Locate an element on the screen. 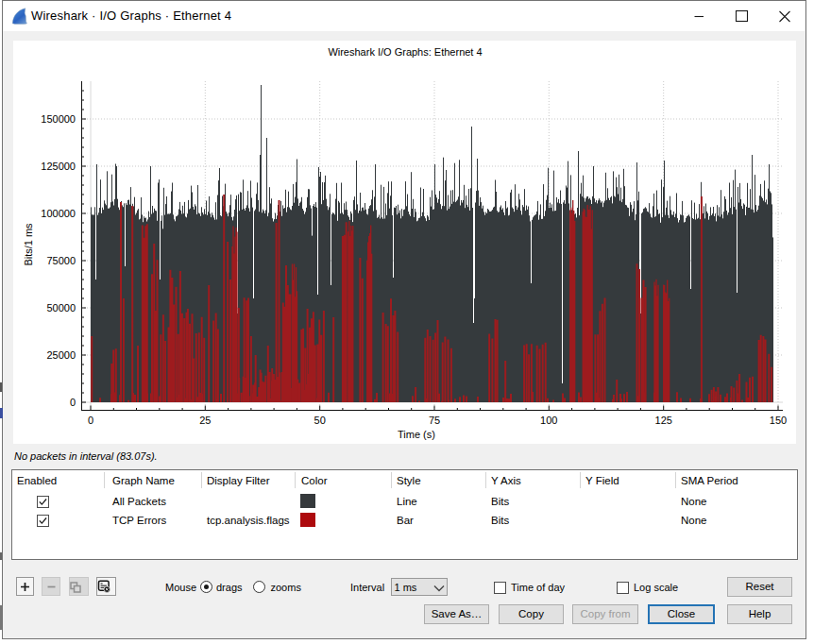 The width and height of the screenshot is (814, 644). svg-text: 150 is located at coordinates (778, 420).